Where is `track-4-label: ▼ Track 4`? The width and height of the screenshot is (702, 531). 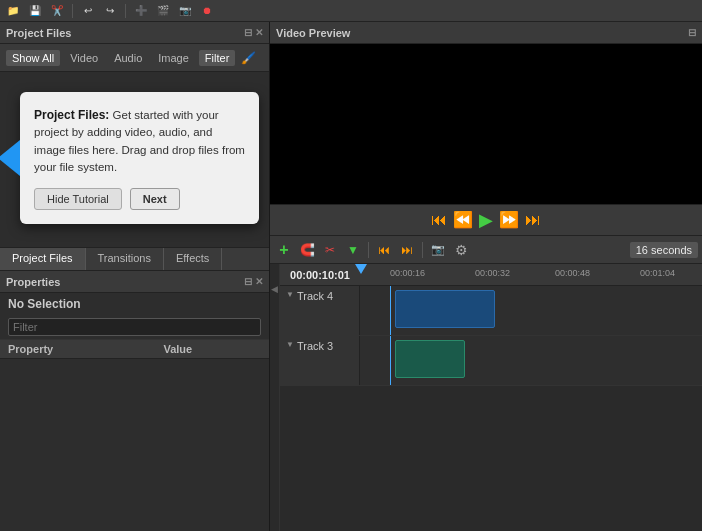 track-4-label: ▼ Track 4 is located at coordinates (320, 310).